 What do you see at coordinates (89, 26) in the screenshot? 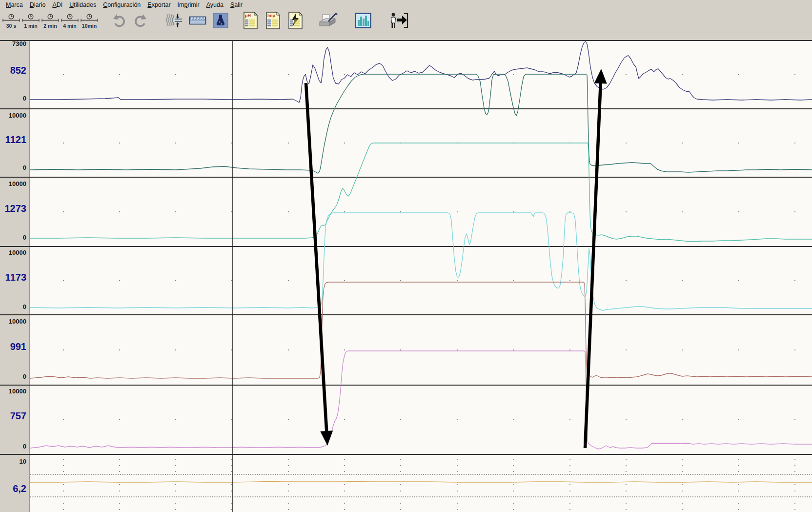
I see `time-scale-label: 10min` at bounding box center [89, 26].